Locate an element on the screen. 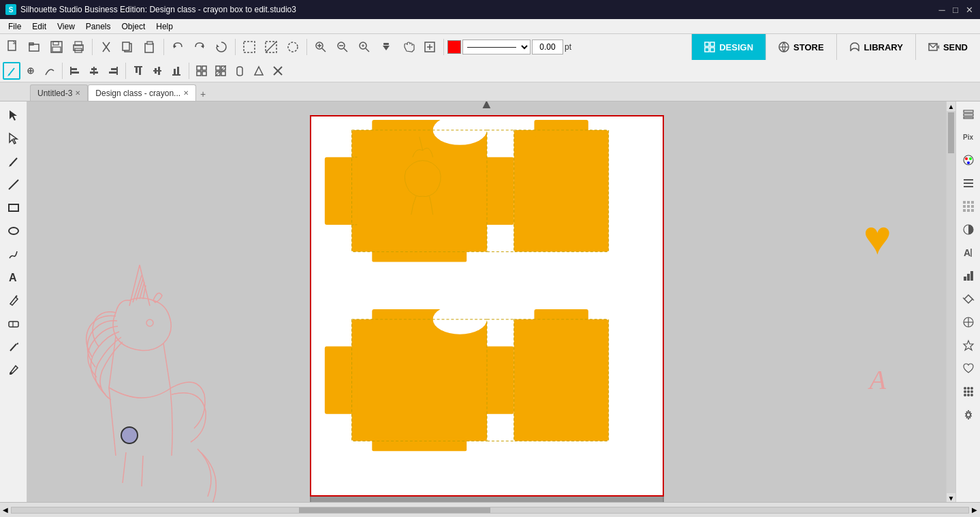  palette-panel-btn is located at coordinates (968, 160).